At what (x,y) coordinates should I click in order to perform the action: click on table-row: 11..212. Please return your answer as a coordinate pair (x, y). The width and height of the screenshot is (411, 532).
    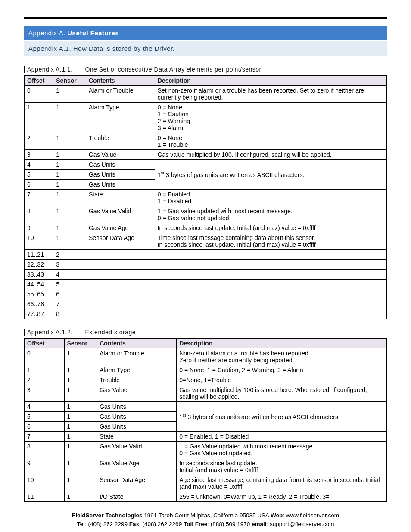
    Looking at the image, I should click on (206, 255).